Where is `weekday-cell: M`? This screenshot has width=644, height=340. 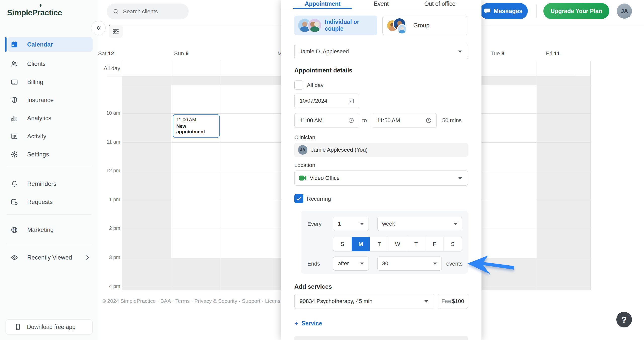 weekday-cell: M is located at coordinates (361, 244).